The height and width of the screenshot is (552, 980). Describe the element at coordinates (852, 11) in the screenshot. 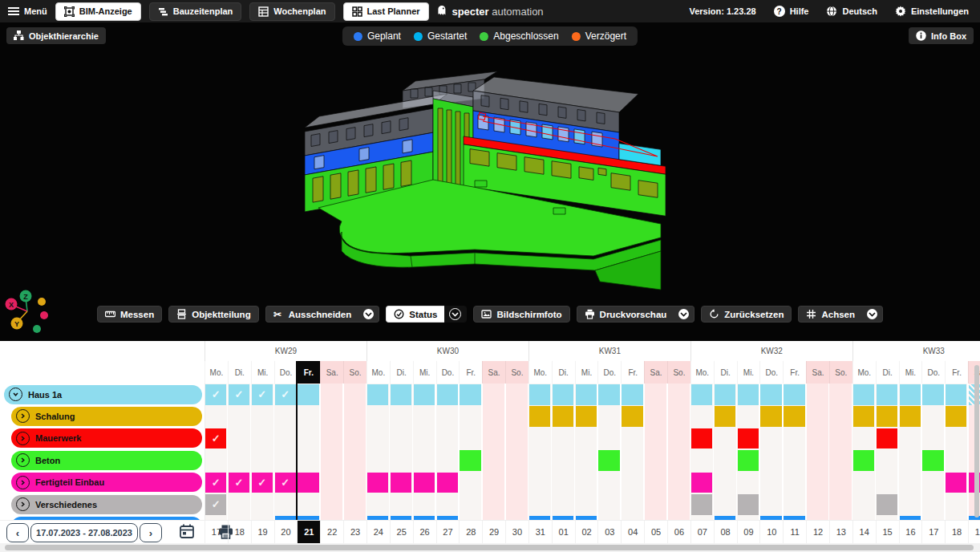

I see `language-button: Deutsch` at that location.